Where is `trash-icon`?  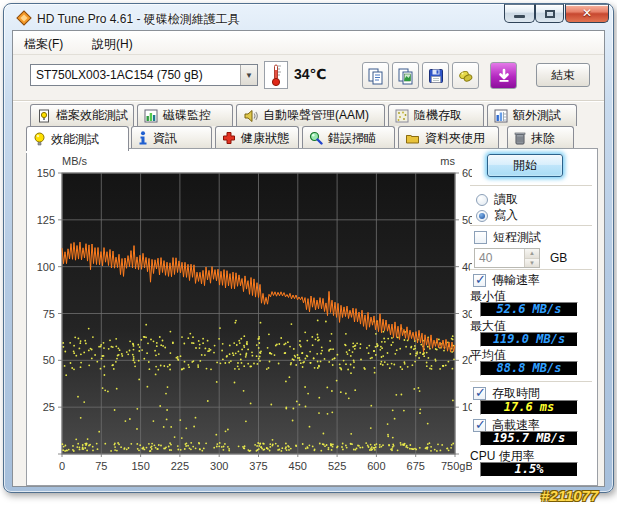
trash-icon is located at coordinates (520, 138).